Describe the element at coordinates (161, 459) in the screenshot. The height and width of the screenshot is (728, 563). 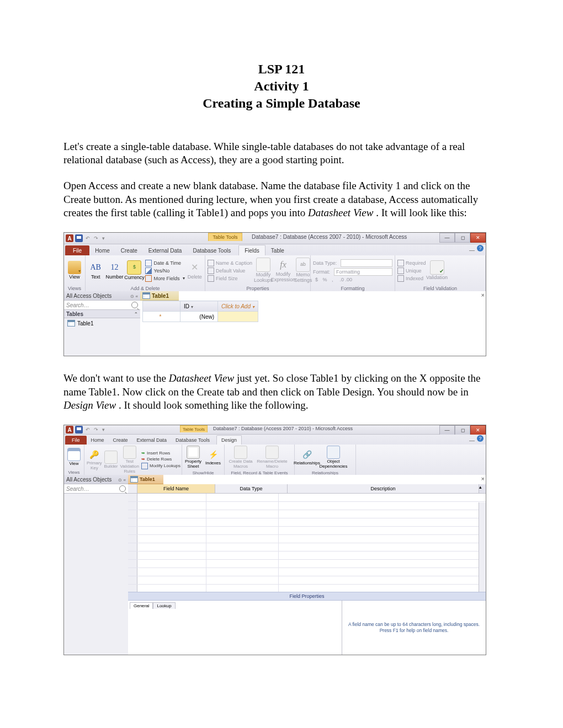
I see `delete-rows-button: ➥Delete Rows` at that location.